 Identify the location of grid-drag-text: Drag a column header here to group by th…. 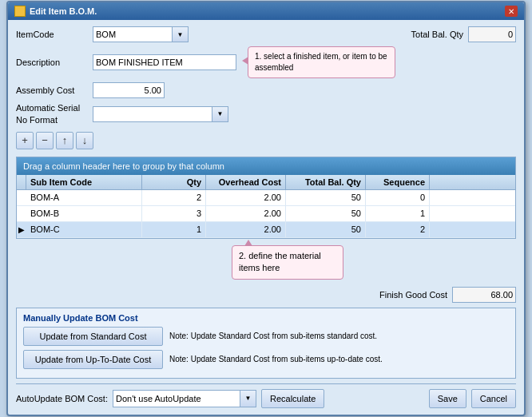
(124, 166).